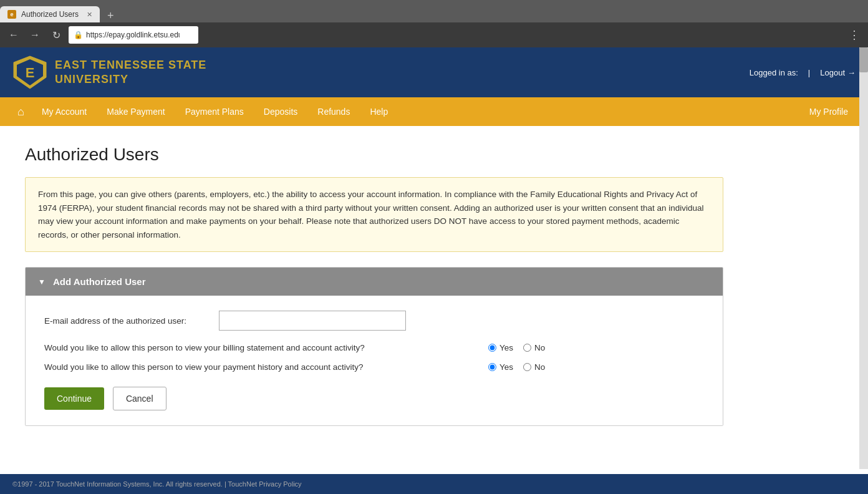  I want to click on question1-yes-label: Yes, so click(506, 348).